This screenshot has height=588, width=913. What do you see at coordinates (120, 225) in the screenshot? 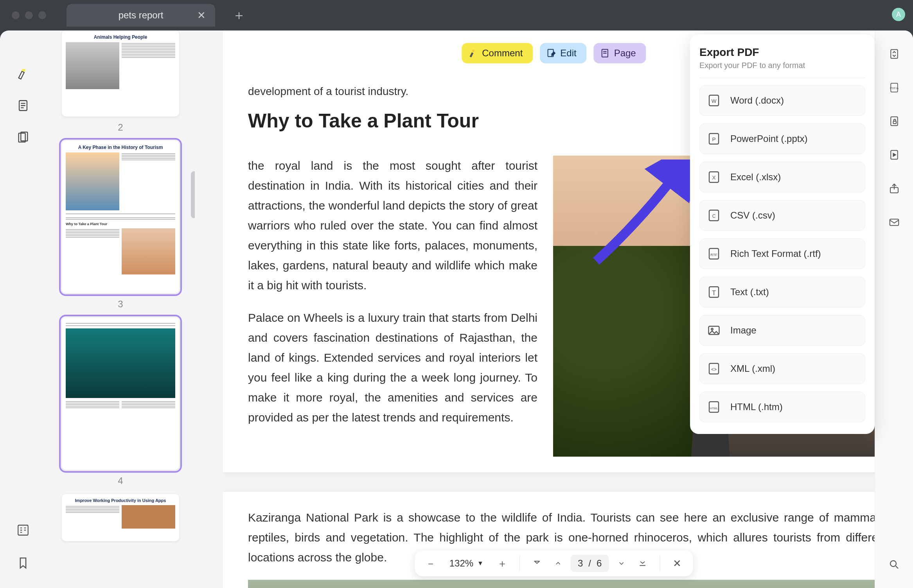
I see `page-thumbnail: A Key Phase in the History of Tourism Wh…` at bounding box center [120, 225].